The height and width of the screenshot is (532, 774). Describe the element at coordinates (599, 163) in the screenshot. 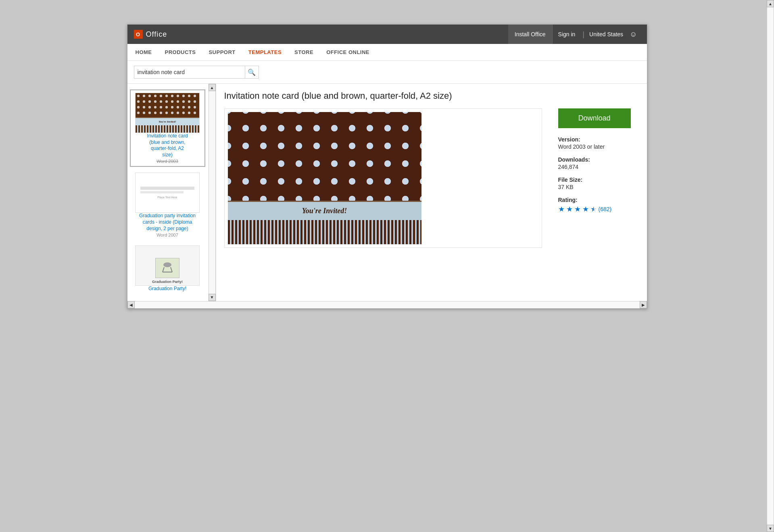

I see `downloads-info: Downloads: 246,874` at that location.